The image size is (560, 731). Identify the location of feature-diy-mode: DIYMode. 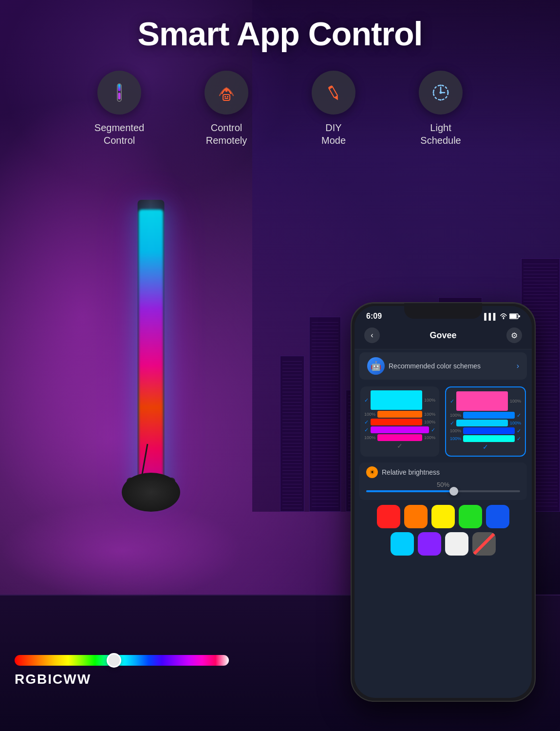
(334, 109).